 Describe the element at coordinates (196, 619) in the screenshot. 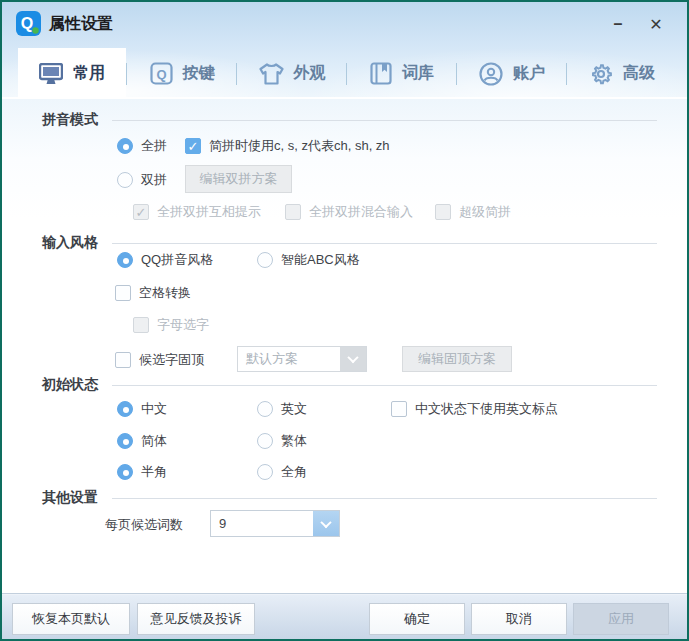

I see `feedback-button: 意见反馈及投诉` at that location.